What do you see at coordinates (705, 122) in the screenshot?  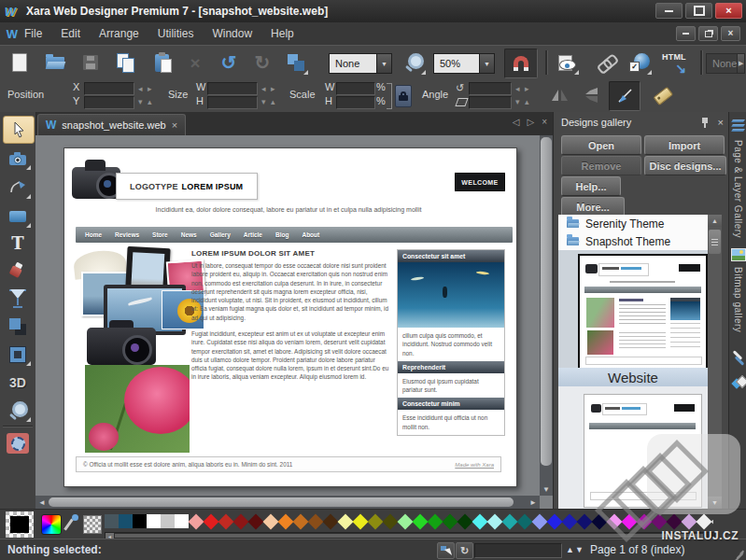 I see `pin-icon` at bounding box center [705, 122].